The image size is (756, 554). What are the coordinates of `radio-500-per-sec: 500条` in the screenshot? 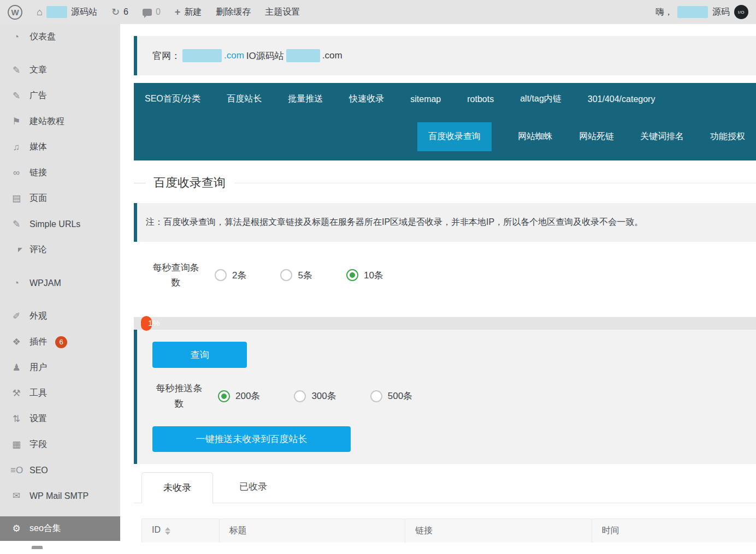 It's located at (391, 396).